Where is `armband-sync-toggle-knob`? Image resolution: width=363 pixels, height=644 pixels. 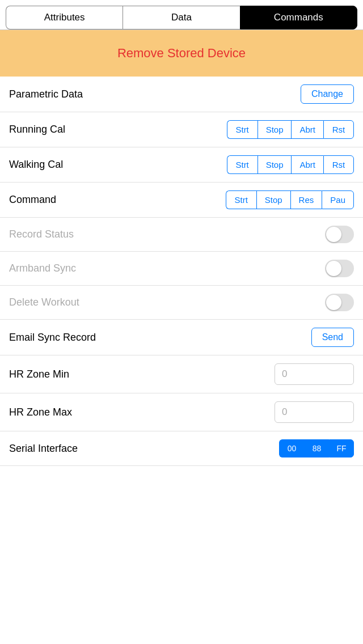 armband-sync-toggle-knob is located at coordinates (334, 269).